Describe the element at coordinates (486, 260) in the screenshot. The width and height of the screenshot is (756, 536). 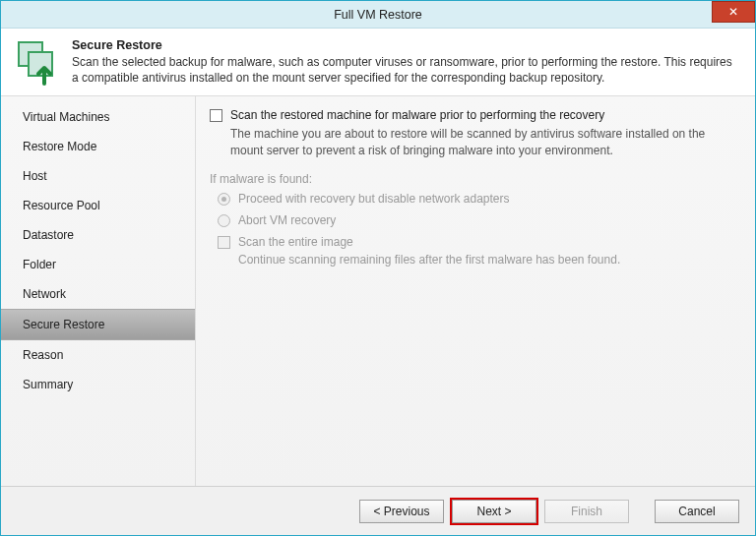
I see `scan-entire-description: Continue scanning remaining files after …` at that location.